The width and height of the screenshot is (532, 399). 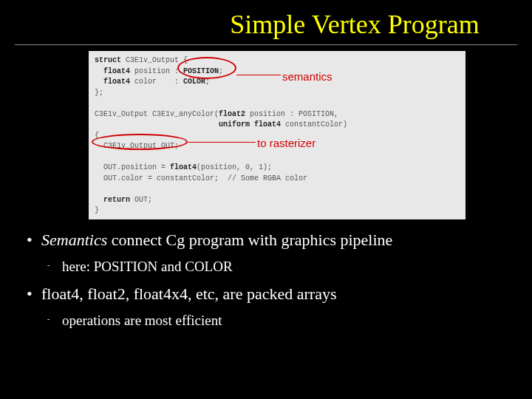 I want to click on code-kw: POSITION, so click(x=201, y=71).